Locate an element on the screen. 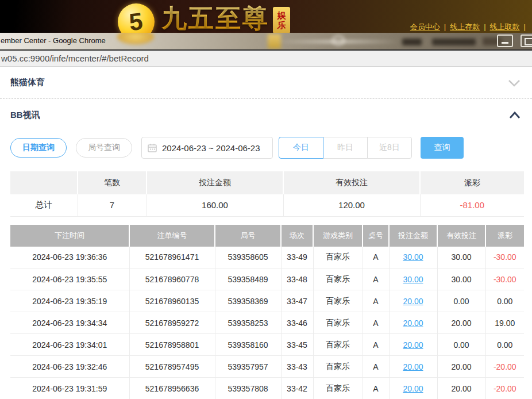 Image resolution: width=532 pixels, height=399 pixels. cell-bet-id: 521678956636 is located at coordinates (172, 389).